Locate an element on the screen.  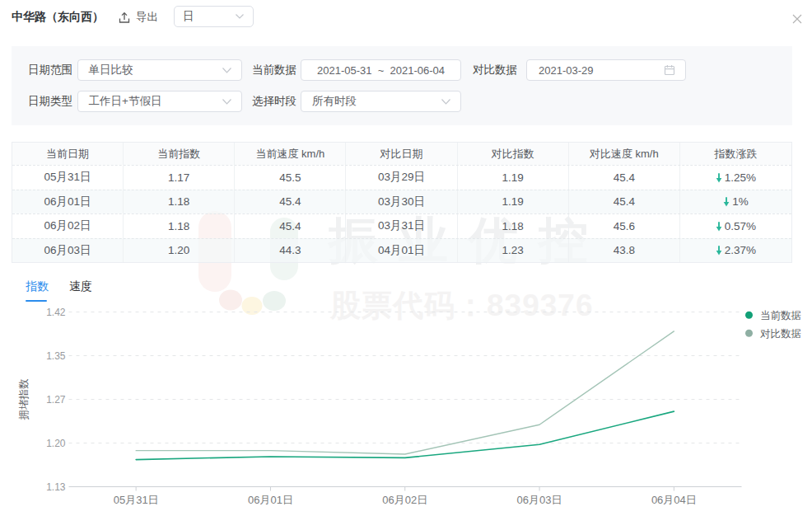
table-cell: 45.6 is located at coordinates (624, 226).